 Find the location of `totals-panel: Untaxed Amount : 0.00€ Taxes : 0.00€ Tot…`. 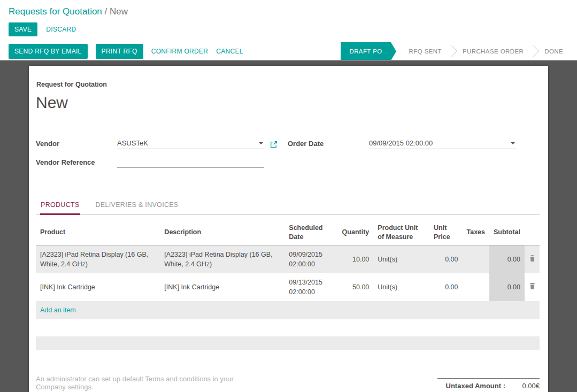

totals-panel: Untaxed Amount : 0.00€ Taxes : 0.00€ Tot… is located at coordinates (489, 385).